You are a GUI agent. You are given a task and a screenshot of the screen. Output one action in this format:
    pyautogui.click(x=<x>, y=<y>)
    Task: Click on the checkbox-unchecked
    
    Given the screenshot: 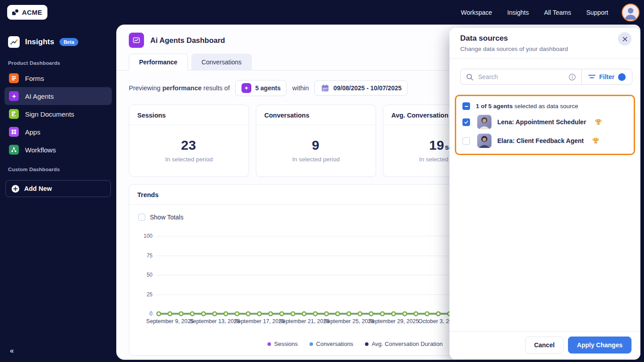 What is the action you would take?
    pyautogui.click(x=142, y=217)
    